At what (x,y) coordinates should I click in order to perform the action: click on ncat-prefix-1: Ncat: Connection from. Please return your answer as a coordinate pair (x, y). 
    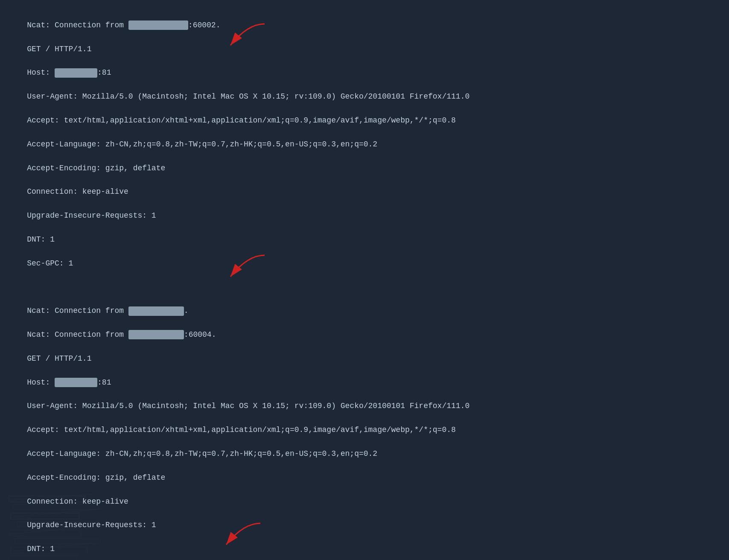
    Looking at the image, I should click on (78, 25).